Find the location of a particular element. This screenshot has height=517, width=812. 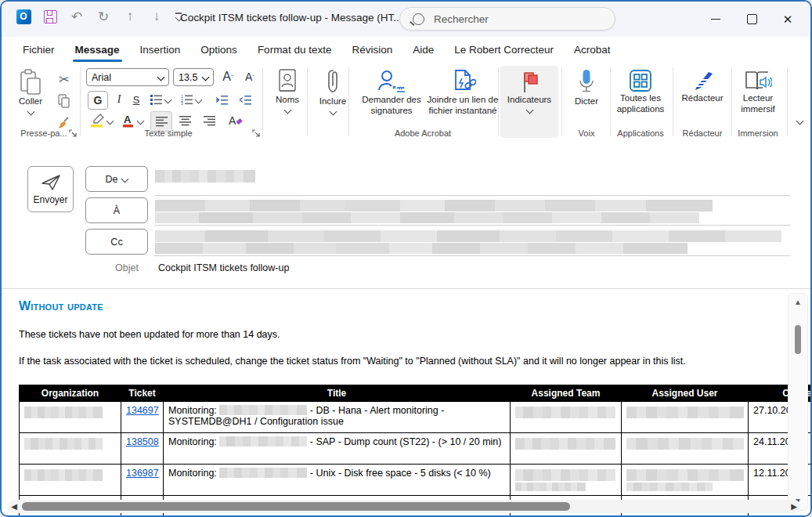

vertical-scrollbar: ▲ ▼ is located at coordinates (798, 402).